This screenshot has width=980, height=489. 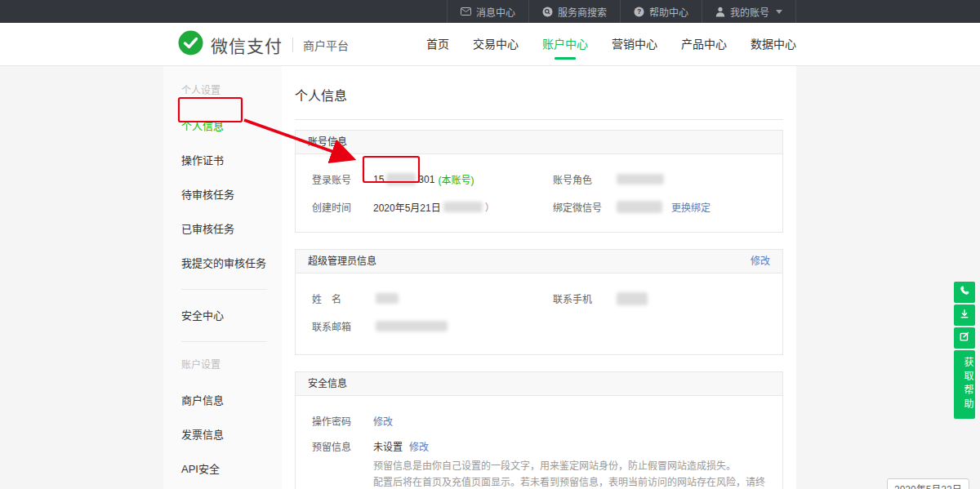 I want to click on feedback-edit-icon, so click(x=964, y=338).